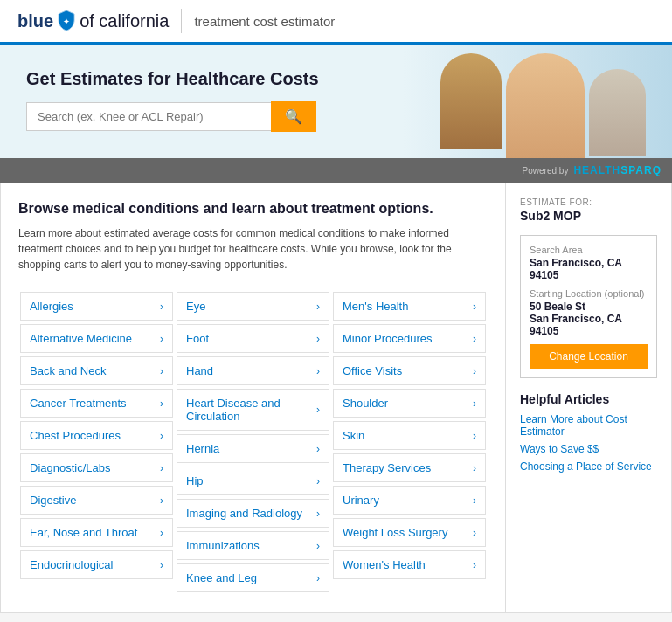 The width and height of the screenshot is (672, 622). Describe the element at coordinates (407, 404) in the screenshot. I see `category-label: Shoulder` at that location.